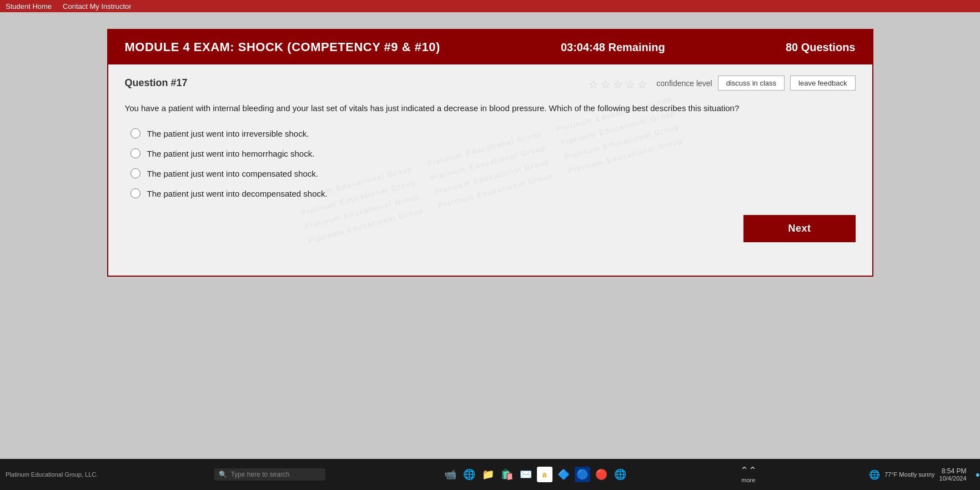 The image size is (980, 490). Describe the element at coordinates (955, 474) in the screenshot. I see `clock-area: 8:54 PM 10/4/2024` at that location.